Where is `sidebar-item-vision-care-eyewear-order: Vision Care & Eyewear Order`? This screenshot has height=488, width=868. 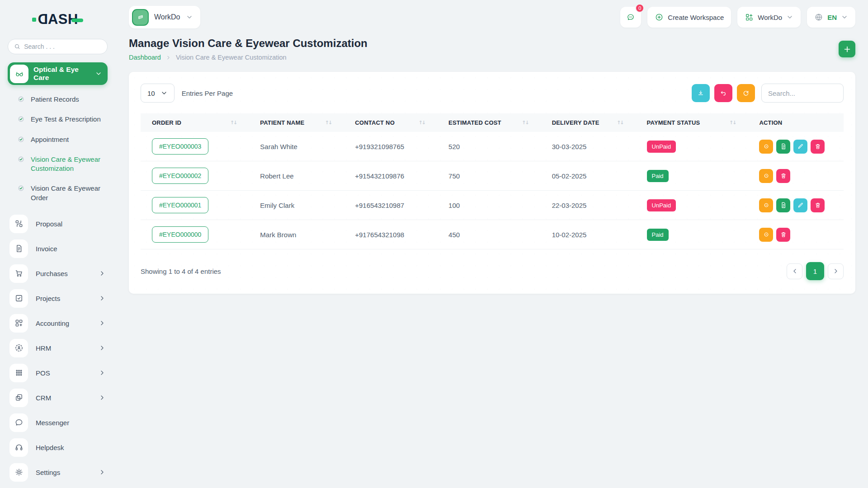
sidebar-item-vision-care-eyewear-order: Vision Care & Eyewear Order is located at coordinates (58, 193).